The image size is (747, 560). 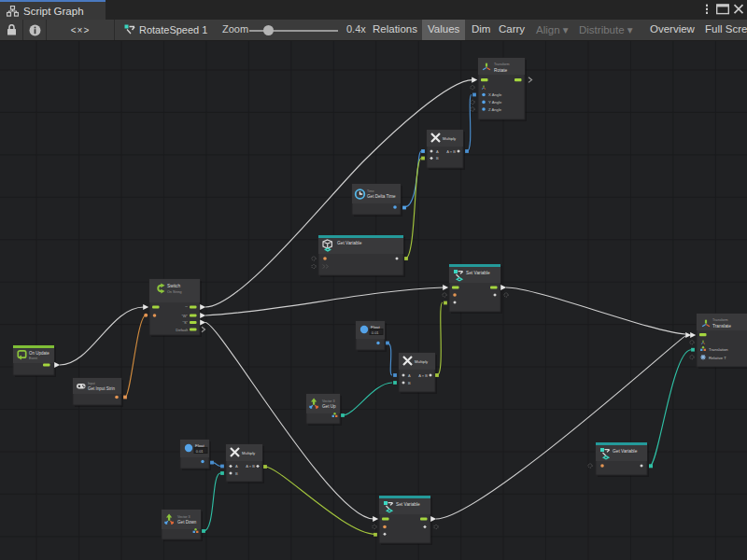 I want to click on svg-text: Z Angle, so click(x=495, y=110).